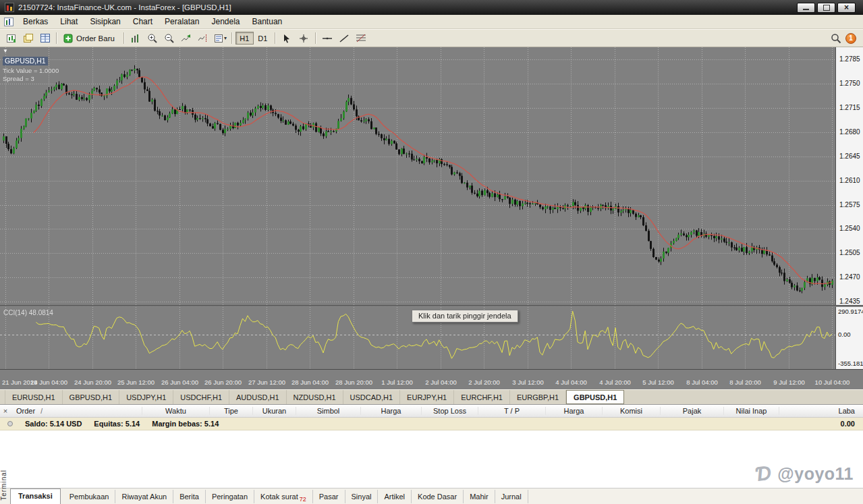 The height and width of the screenshot is (504, 863). Describe the element at coordinates (789, 382) in the screenshot. I see `time-tick-label: 9 Jul 12:00` at that location.